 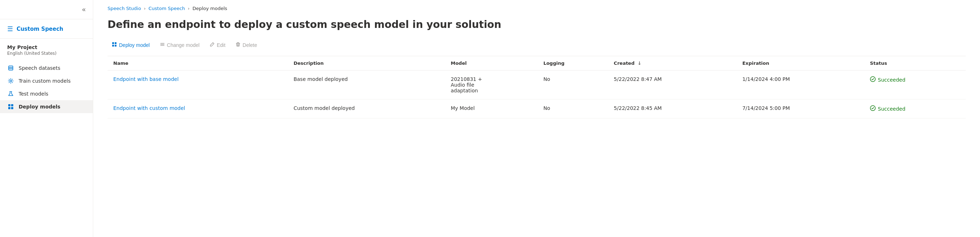 I want to click on cell-model-1: 20210831 + Audio file adaptation, so click(x=492, y=85).